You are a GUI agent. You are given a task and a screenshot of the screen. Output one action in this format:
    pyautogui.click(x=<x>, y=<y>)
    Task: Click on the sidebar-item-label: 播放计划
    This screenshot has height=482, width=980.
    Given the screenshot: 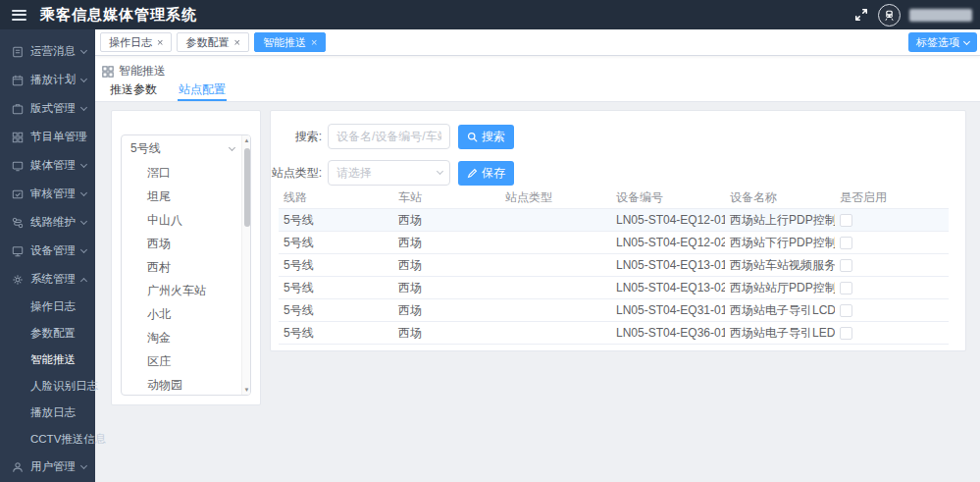 What is the action you would take?
    pyautogui.click(x=53, y=80)
    